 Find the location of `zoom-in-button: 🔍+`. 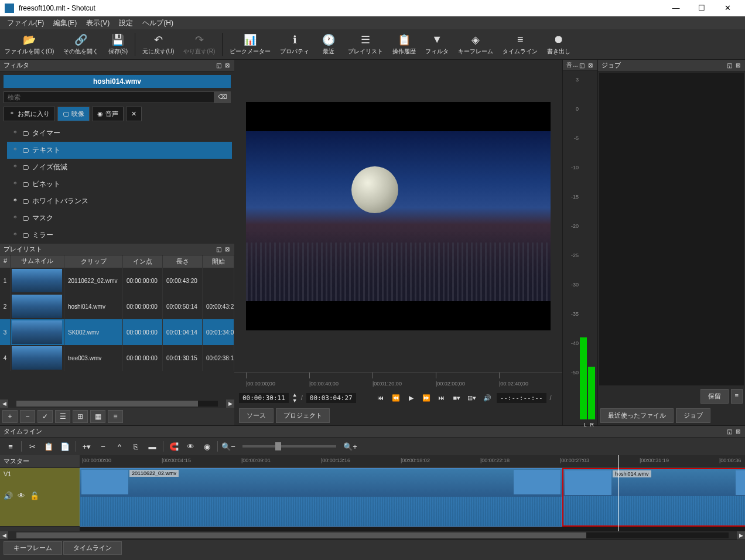

zoom-in-button: 🔍+ is located at coordinates (350, 446).